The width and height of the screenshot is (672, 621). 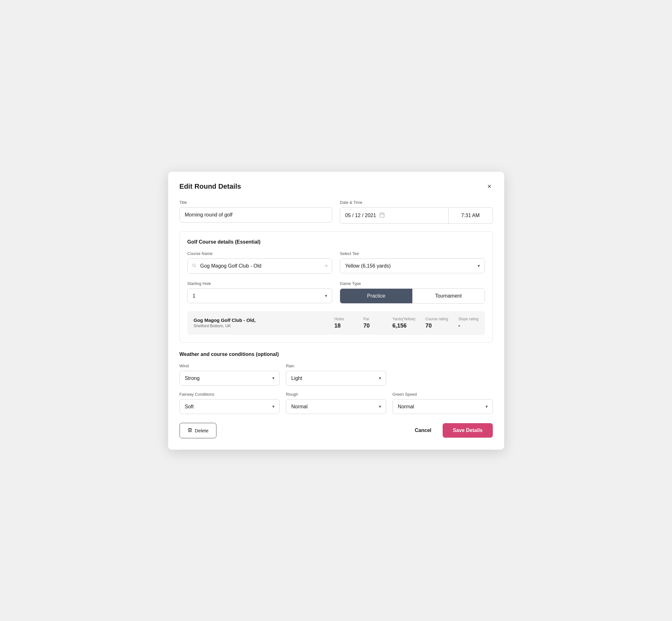 What do you see at coordinates (452, 430) in the screenshot?
I see `footer-right: Cancel Save Details` at bounding box center [452, 430].